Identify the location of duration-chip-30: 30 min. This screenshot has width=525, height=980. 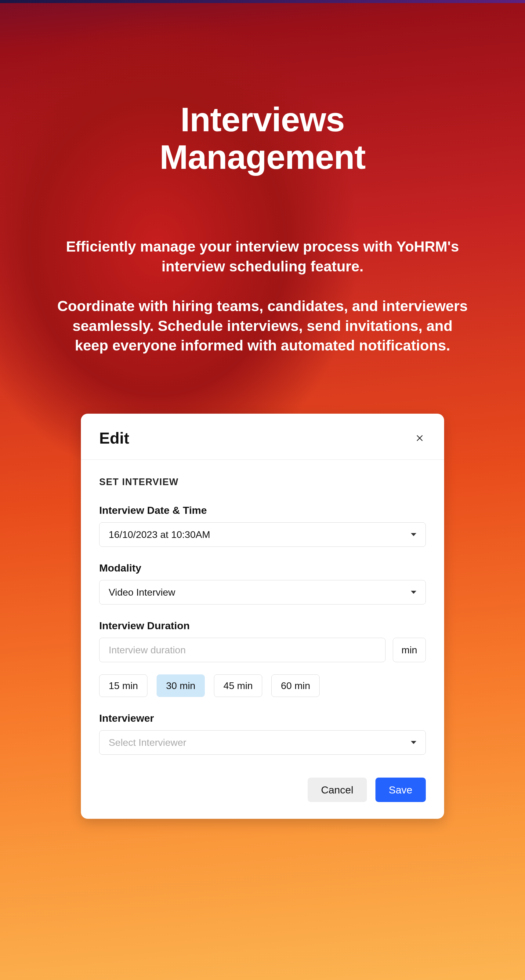
(181, 686).